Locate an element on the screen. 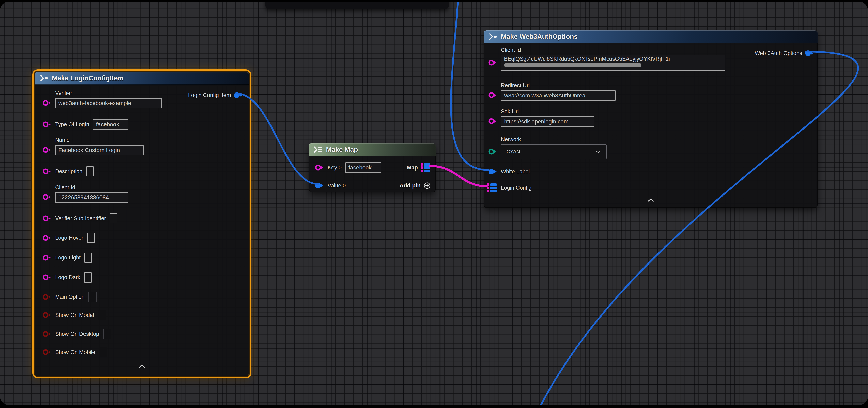 This screenshot has width=868, height=408. node-make-map: Make Map Key 0 facebook Map Value 0 Add is located at coordinates (372, 168).